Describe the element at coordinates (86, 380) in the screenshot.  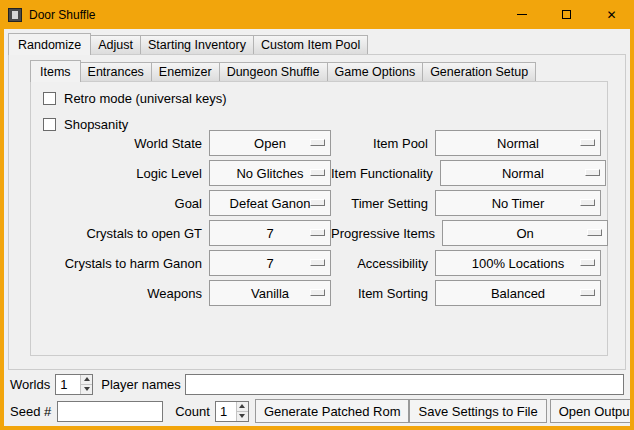
I see `worlds-spinbox-up-button` at that location.